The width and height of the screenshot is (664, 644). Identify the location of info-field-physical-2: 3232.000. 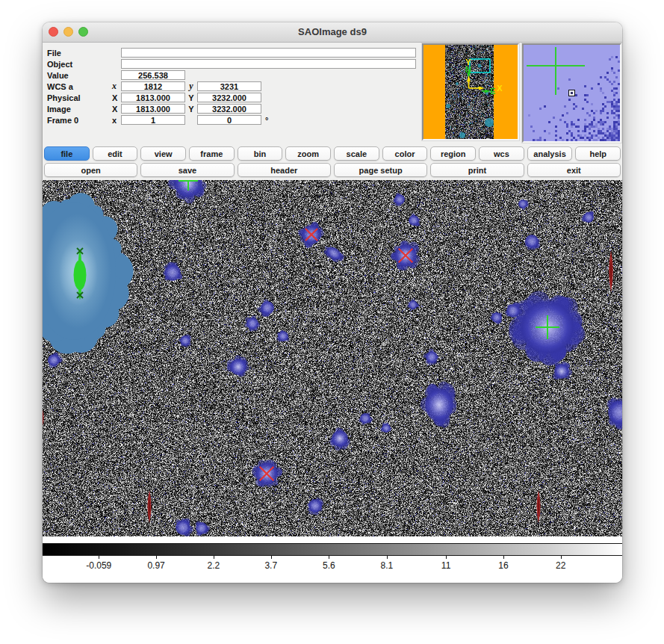
(229, 97).